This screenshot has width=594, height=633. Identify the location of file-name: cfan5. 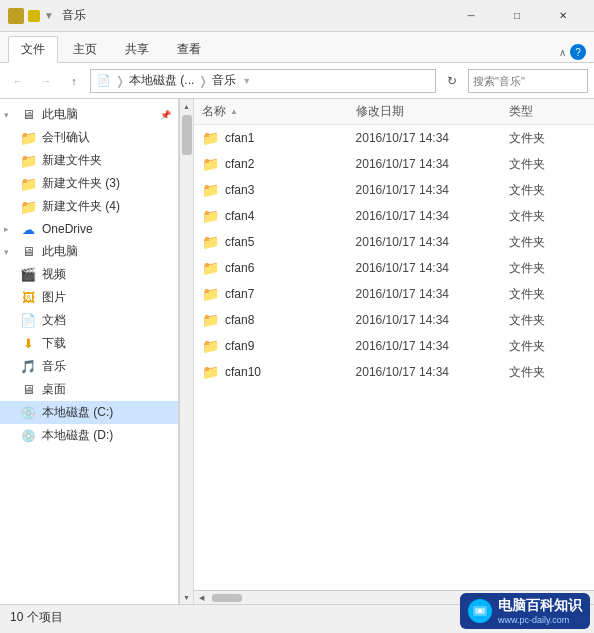
(240, 242).